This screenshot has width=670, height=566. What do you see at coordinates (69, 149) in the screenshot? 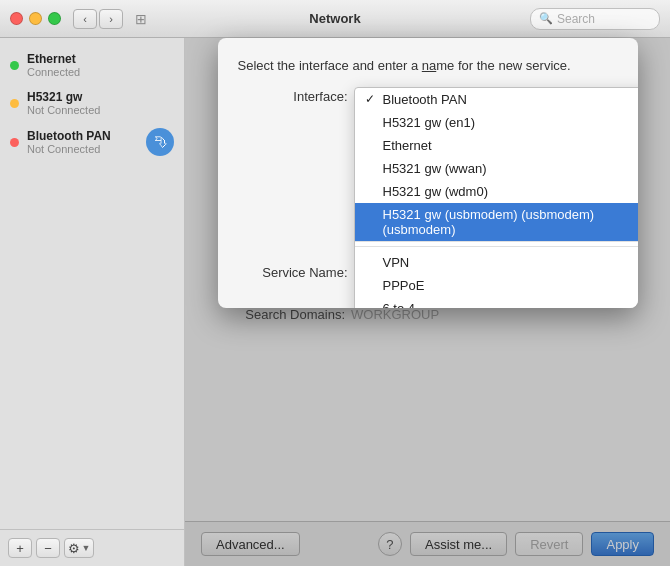
I see `bluetooth-status: Not Connected` at bounding box center [69, 149].